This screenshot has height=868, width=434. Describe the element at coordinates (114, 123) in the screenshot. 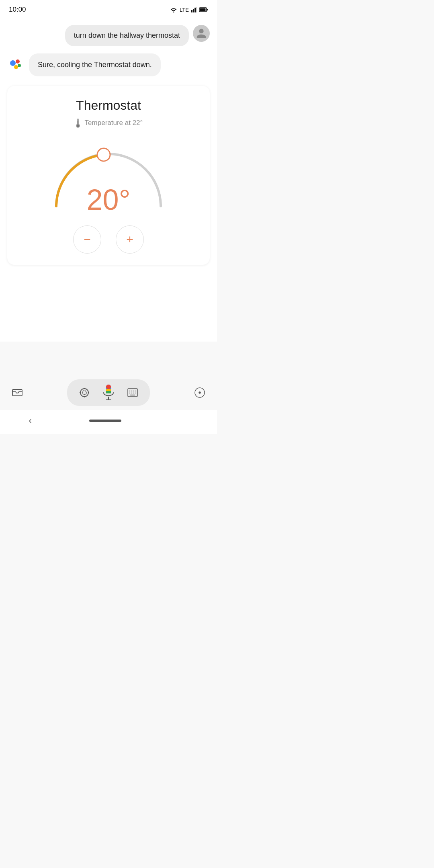

I see `temp-label: Temperature at 22°` at that location.